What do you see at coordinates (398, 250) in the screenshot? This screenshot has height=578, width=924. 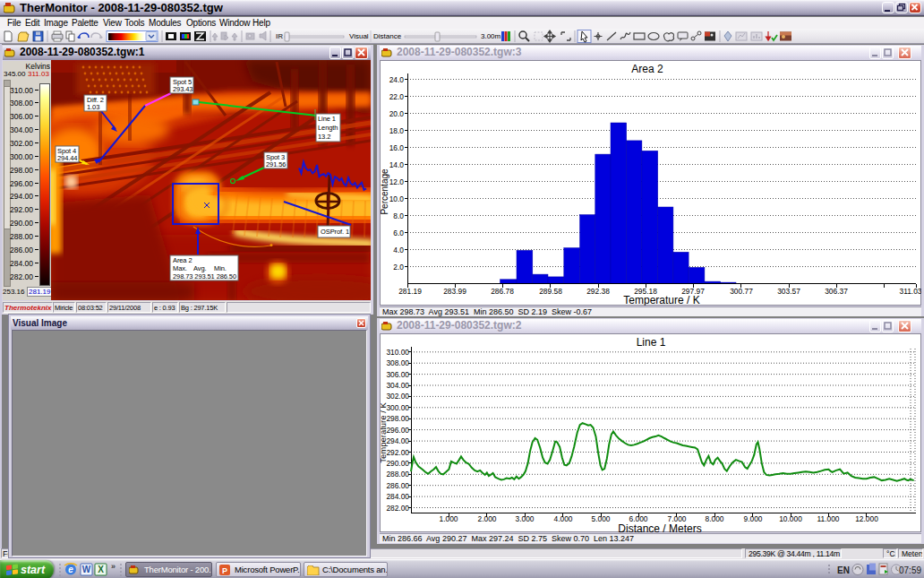 I see `svg-text: 4.0` at bounding box center [398, 250].